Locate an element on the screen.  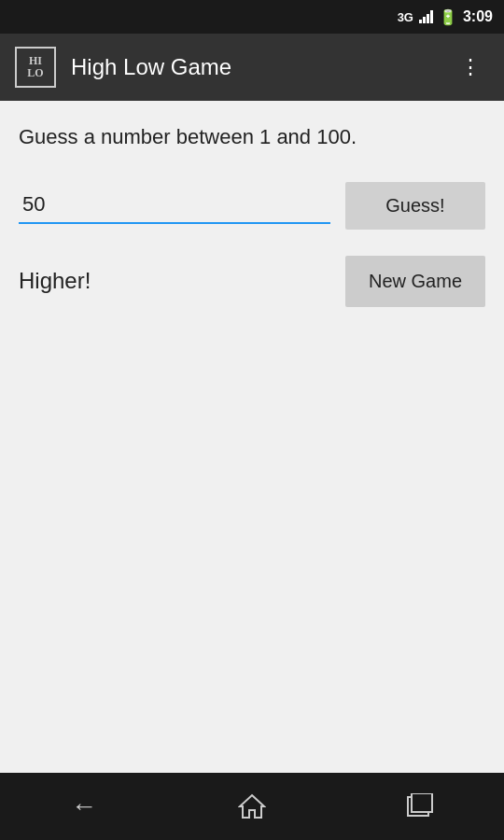
clock-display: 3:09 is located at coordinates (478, 17).